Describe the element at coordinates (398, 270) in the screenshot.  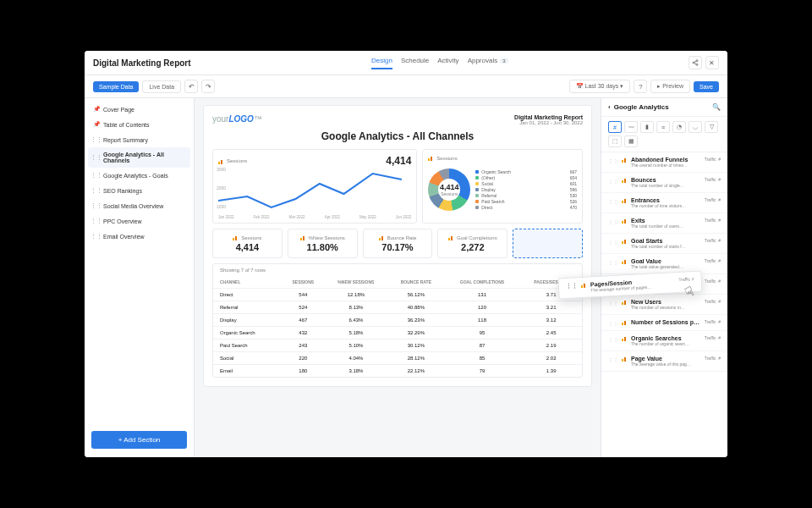
I see `table-caption: Showing 7 of 7 rows` at that location.